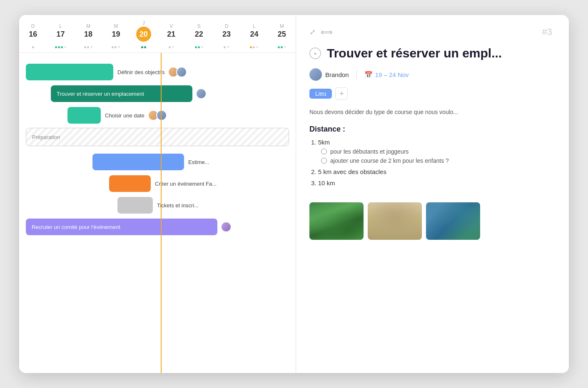 The width and height of the screenshot is (588, 388). What do you see at coordinates (60, 34) in the screenshot?
I see `day-number-17: 17` at bounding box center [60, 34].